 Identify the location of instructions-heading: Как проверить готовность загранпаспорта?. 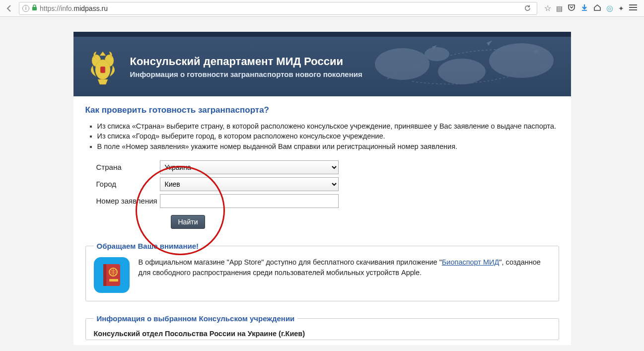
(322, 110).